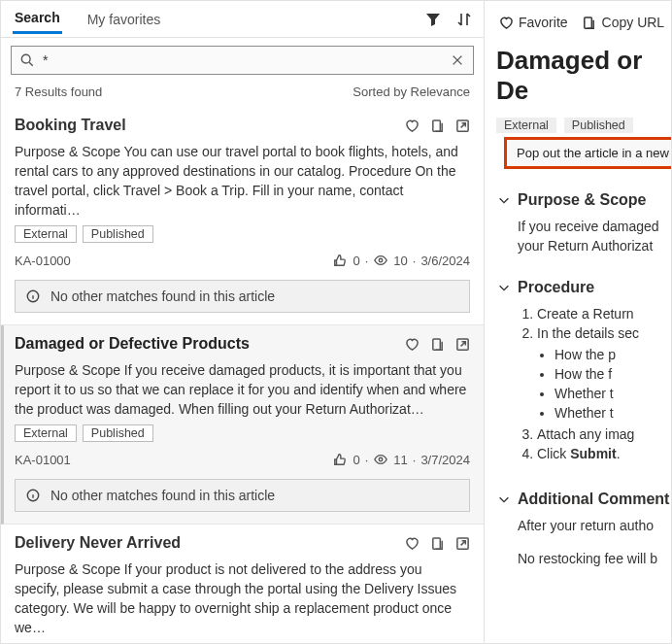  Describe the element at coordinates (613, 355) in the screenshot. I see `list-item: How the p` at that location.